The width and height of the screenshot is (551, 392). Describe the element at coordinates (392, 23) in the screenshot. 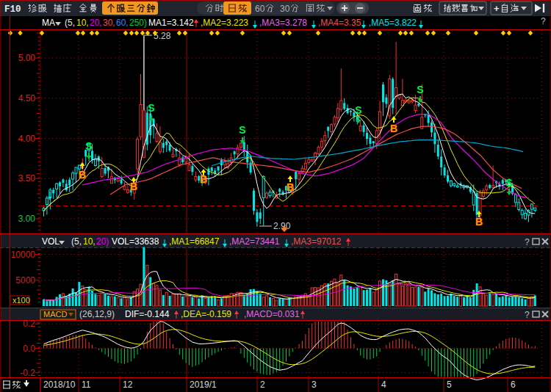

I see `svg-text: ,MA5=3.822` at that location.